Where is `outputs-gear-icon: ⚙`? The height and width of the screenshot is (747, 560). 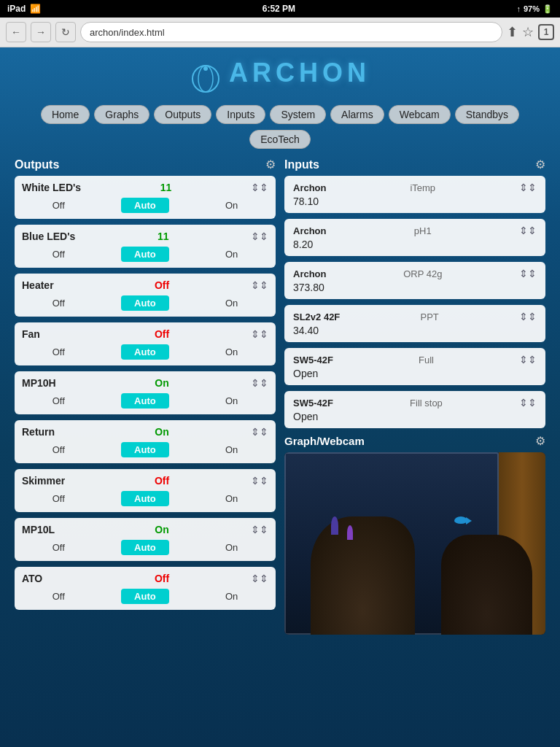
outputs-gear-icon: ⚙ is located at coordinates (271, 165).